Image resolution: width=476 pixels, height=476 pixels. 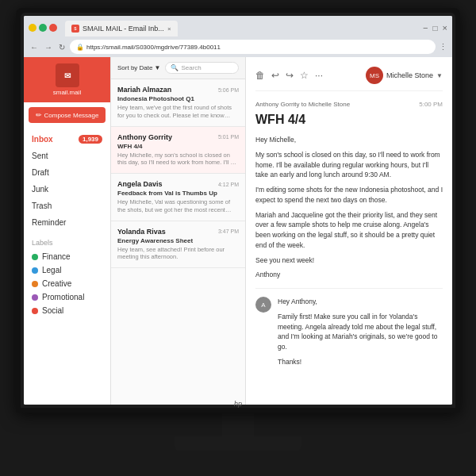 I want to click on email-item-2: Anthony Gorrity 5:01 PM WFH 4/4 Hey Mich…, so click(x=178, y=151).